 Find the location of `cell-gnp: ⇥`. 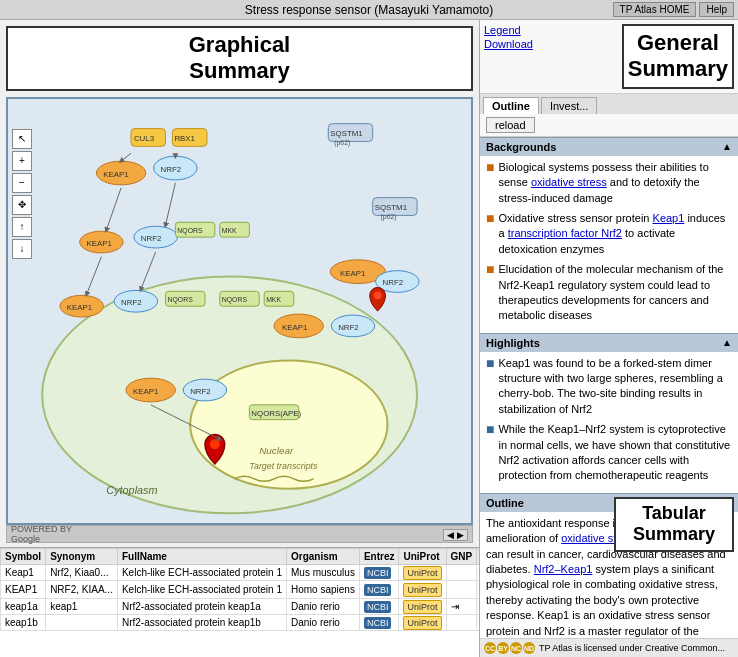

cell-gnp: ⇥ is located at coordinates (462, 607).